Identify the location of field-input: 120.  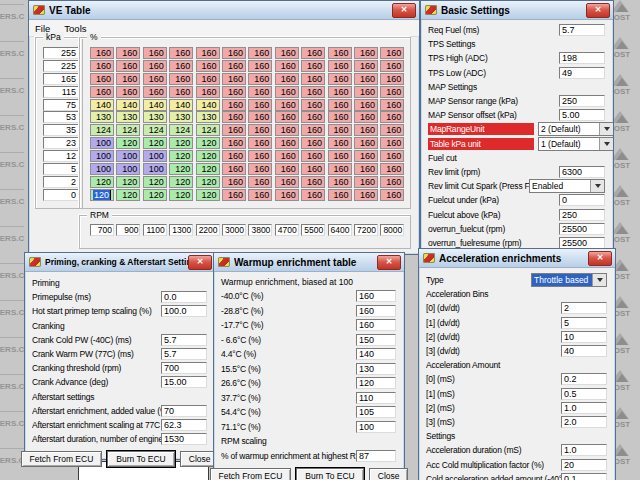
(376, 383).